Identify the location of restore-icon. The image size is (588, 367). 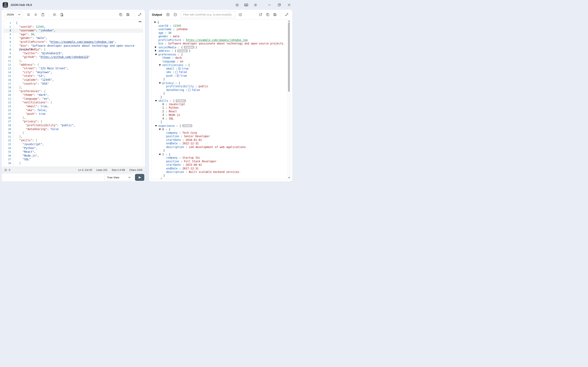
(279, 5).